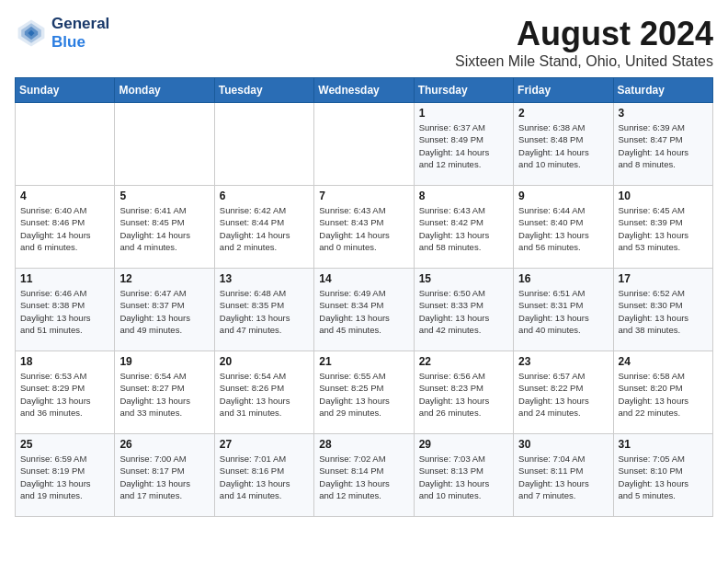  What do you see at coordinates (65, 227) in the screenshot?
I see `calendar-cell: 4Sunrise: 6:40 AM Sunset: 8:46 PM Daylig…` at bounding box center [65, 227].